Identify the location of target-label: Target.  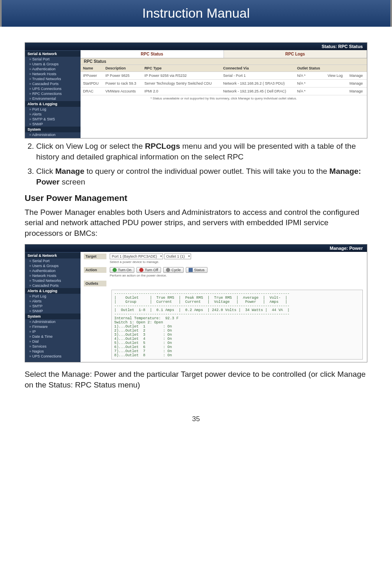
(95, 256).